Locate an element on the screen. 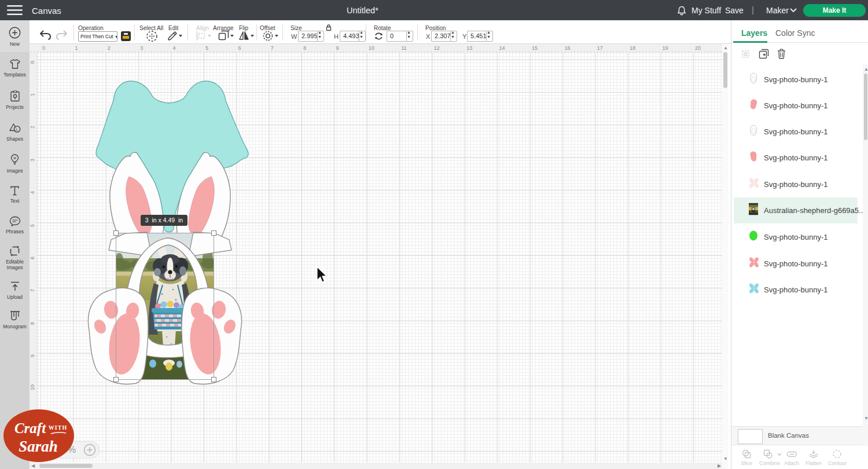 The image size is (868, 469). svg-text: Craft is located at coordinates (30, 428).